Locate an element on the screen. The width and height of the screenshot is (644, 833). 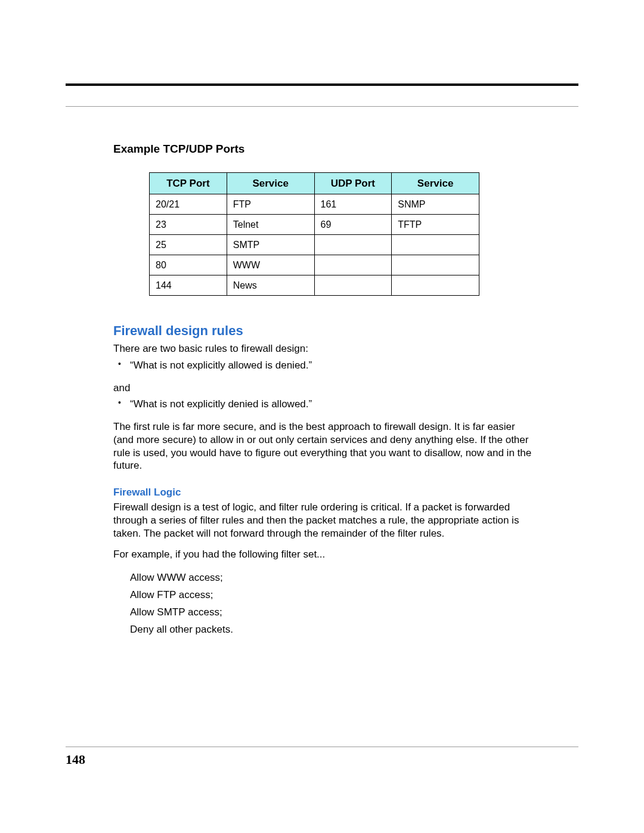
page-number: 148 is located at coordinates (322, 760).